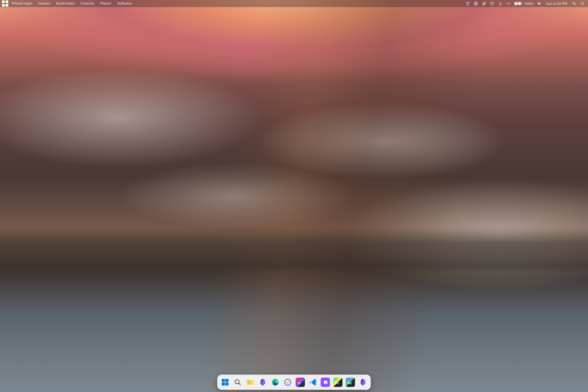  I want to click on panel-menu-icon, so click(582, 4).